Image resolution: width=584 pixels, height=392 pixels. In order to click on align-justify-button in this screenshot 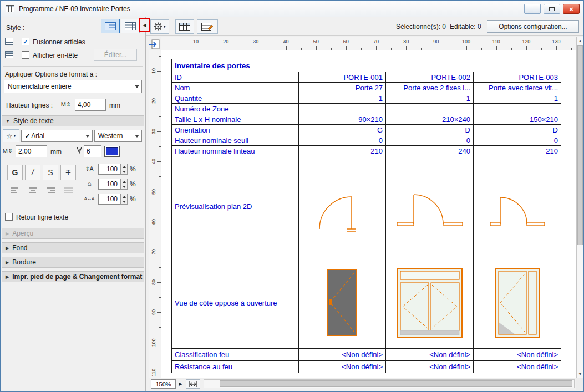, I will do `click(68, 190)`.